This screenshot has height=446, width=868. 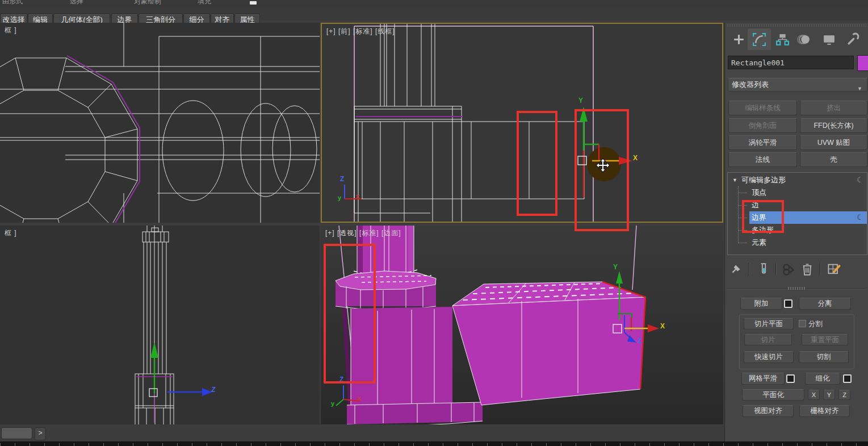 What do you see at coordinates (791, 62) in the screenshot?
I see `object-name-field: Rectangle001` at bounding box center [791, 62].